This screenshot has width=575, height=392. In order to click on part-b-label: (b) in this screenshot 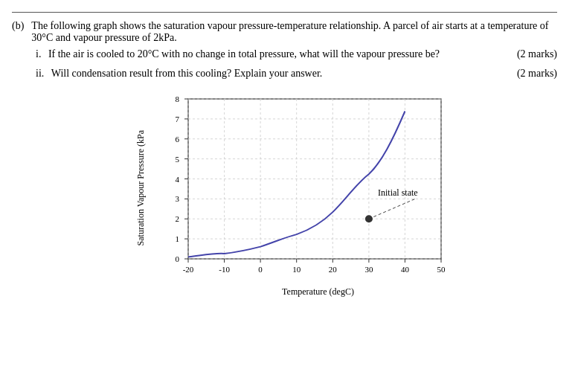, I will do `click(18, 32)`.